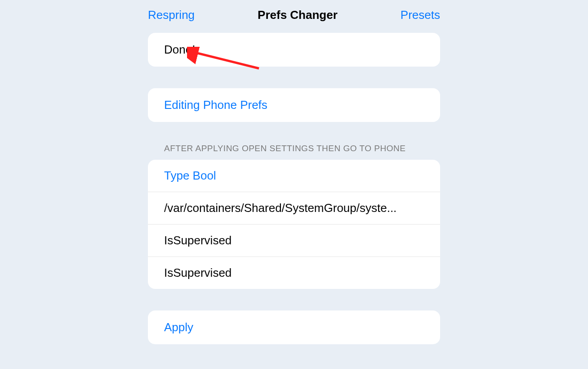  I want to click on respring-button: Respring, so click(171, 15).